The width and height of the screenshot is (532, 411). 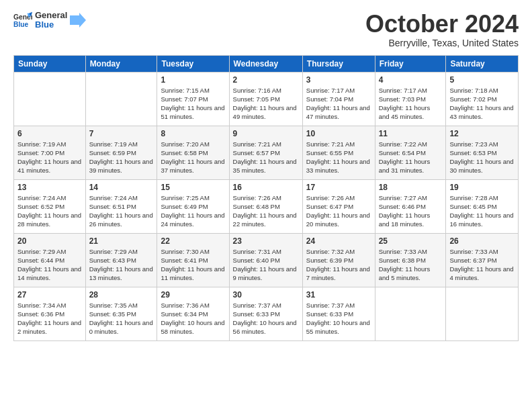 What do you see at coordinates (193, 157) in the screenshot?
I see `day-info: Sunrise: 7:20 AM Sunset: 6:58 PM Dayligh…` at bounding box center [193, 157].